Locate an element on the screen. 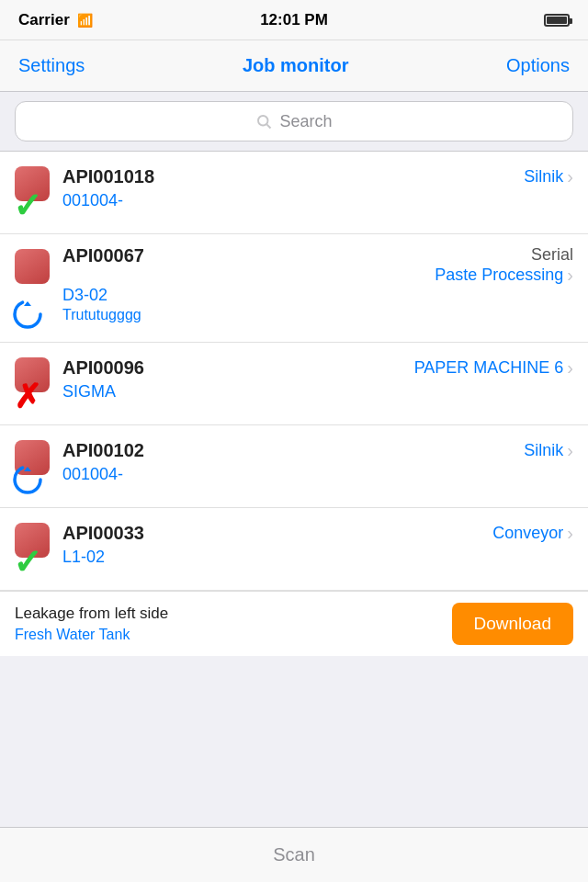  status-time: 12:01 PM is located at coordinates (294, 20).